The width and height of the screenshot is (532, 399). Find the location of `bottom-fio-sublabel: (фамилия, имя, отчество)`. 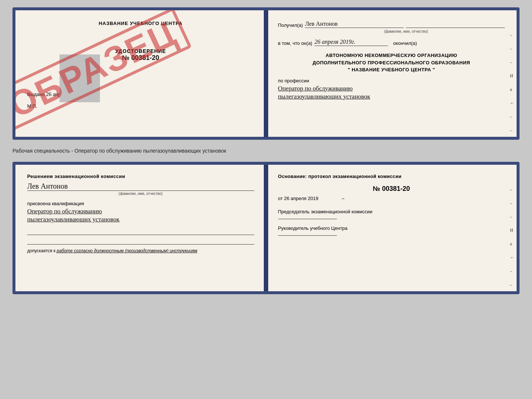

bottom-fio-sublabel: (фамилия, имя, отчество) is located at coordinates (141, 193).